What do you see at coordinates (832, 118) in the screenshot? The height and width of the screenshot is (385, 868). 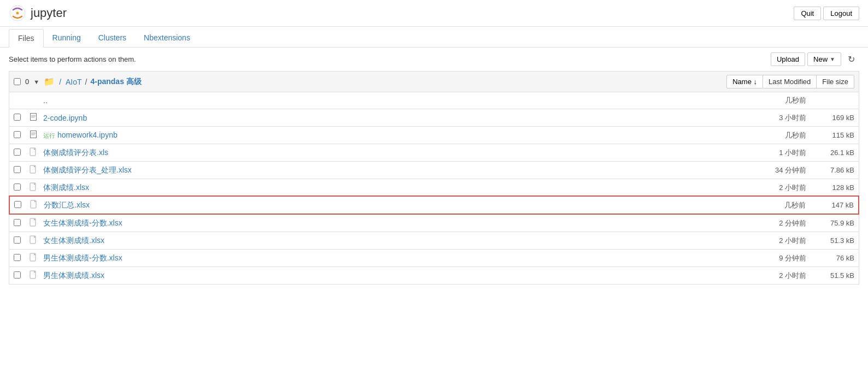 I see `file-size: 169 kB` at bounding box center [832, 118].